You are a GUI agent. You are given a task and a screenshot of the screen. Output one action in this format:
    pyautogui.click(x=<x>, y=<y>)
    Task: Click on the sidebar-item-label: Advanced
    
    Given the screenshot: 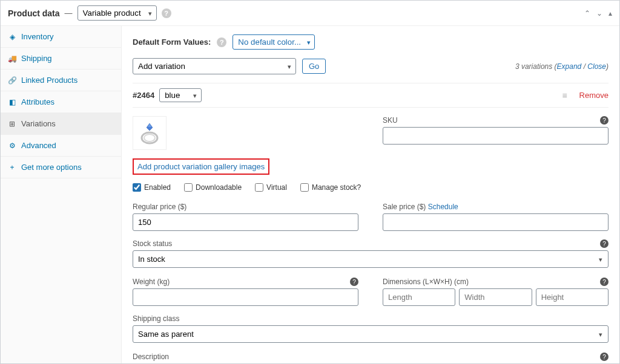 What is the action you would take?
    pyautogui.click(x=39, y=145)
    